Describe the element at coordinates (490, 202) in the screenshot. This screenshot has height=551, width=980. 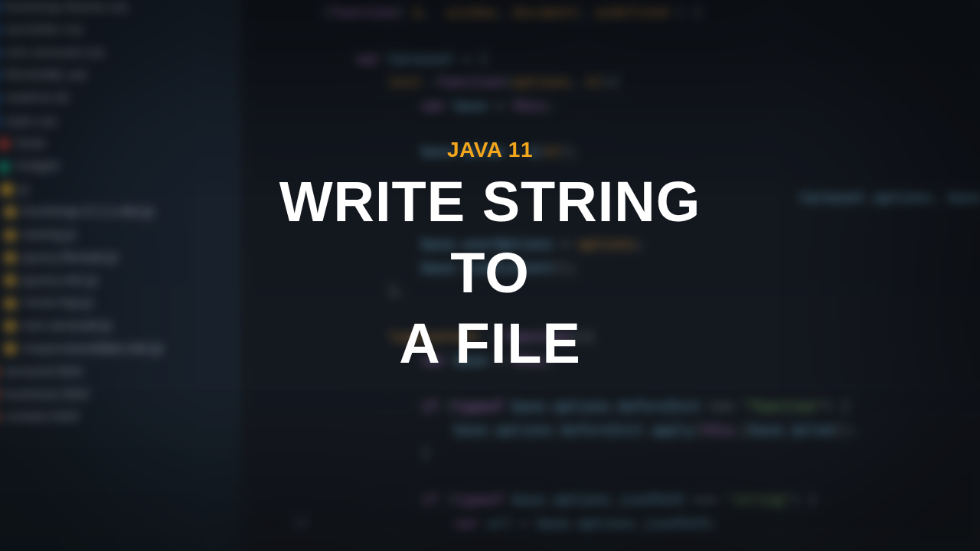
I see `title-line-1: WRITE STRING` at that location.